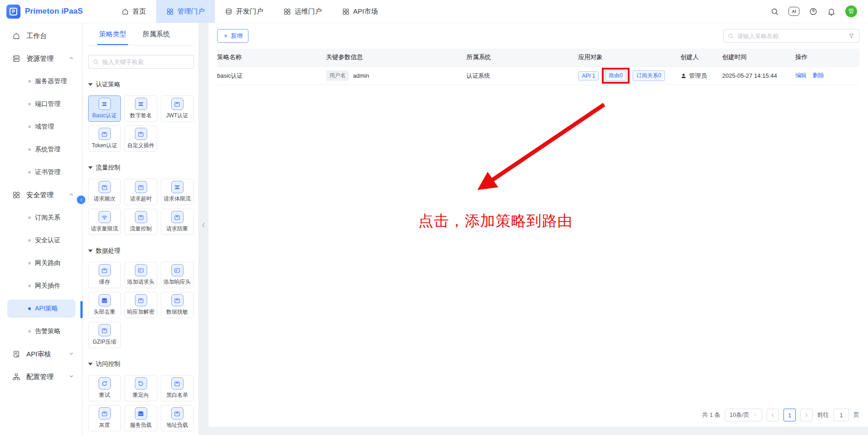  Describe the element at coordinates (41, 331) in the screenshot. I see `sidebar-item-alert-policies: 告警策略` at that location.